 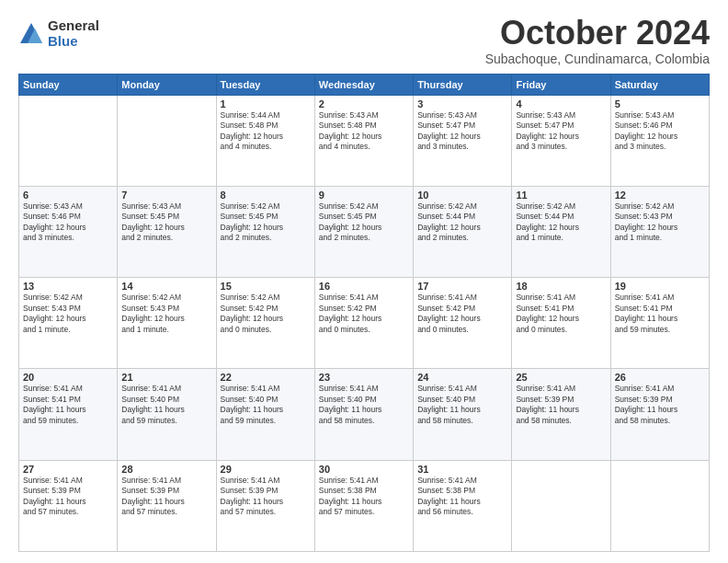 I want to click on calendar-cell: 12Sunrise: 5:42 AM Sunset: 5:43 PM Dayli…, so click(x=660, y=232).